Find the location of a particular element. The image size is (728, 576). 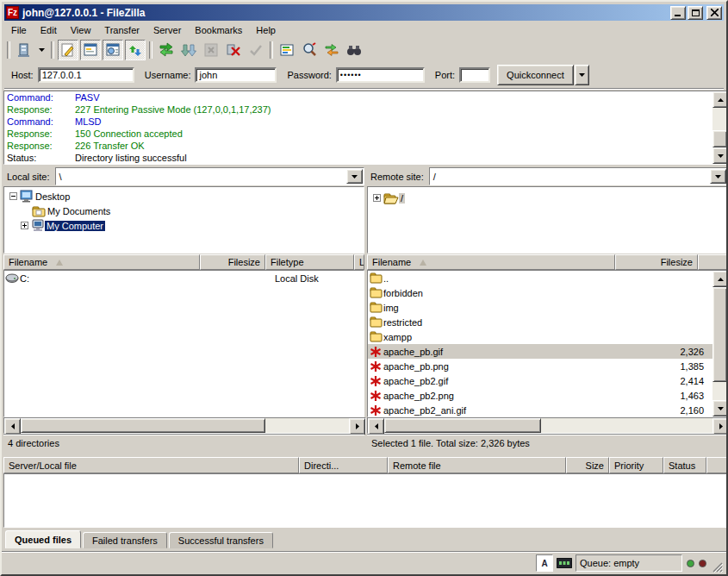

speed-limit-icon is located at coordinates (564, 563).